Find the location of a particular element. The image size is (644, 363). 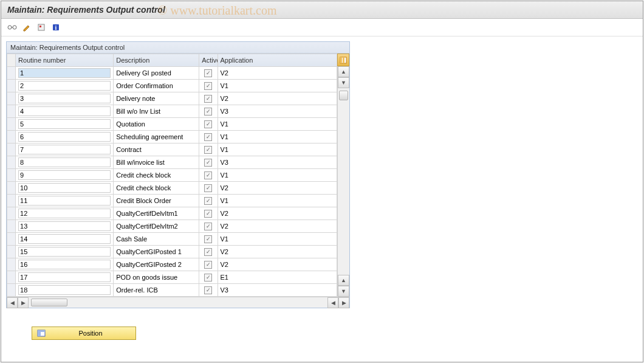

vertical-scrollbar: ▲ ▼ ▲ ▼ is located at coordinates (343, 181).